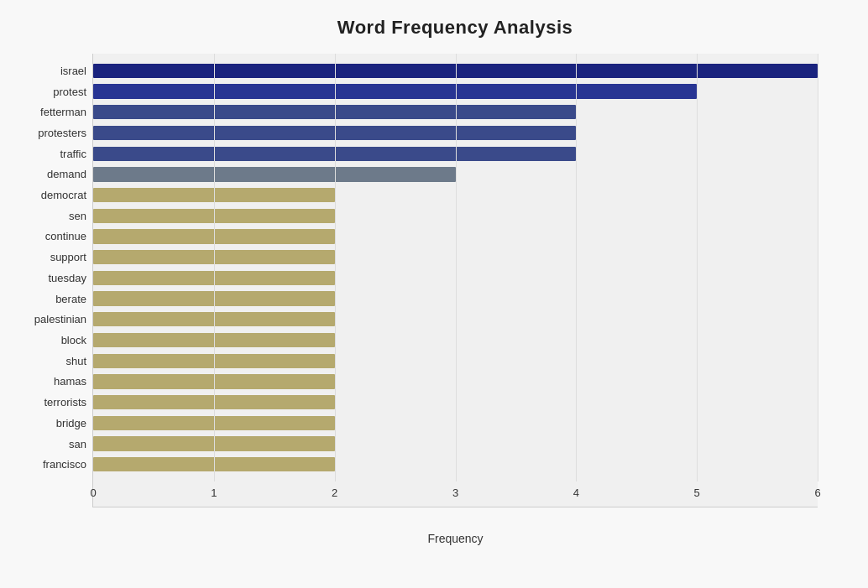 Image resolution: width=868 pixels, height=588 pixels. Describe the element at coordinates (213, 493) in the screenshot. I see `x-tick-label: 1` at that location.